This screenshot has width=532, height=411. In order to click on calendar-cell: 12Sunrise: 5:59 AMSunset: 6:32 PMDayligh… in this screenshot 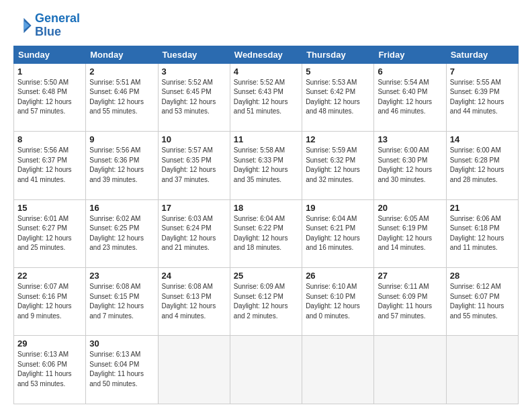, I will do `click(339, 165)`.